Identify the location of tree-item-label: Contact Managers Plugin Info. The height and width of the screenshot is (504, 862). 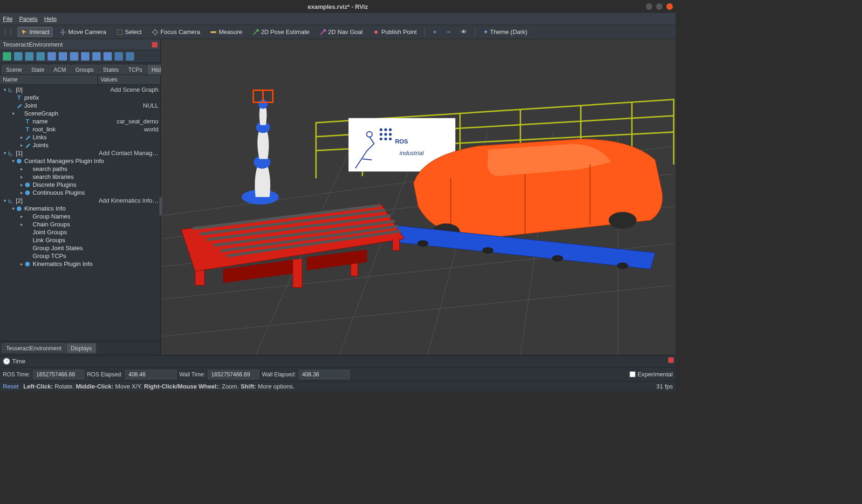
(64, 161).